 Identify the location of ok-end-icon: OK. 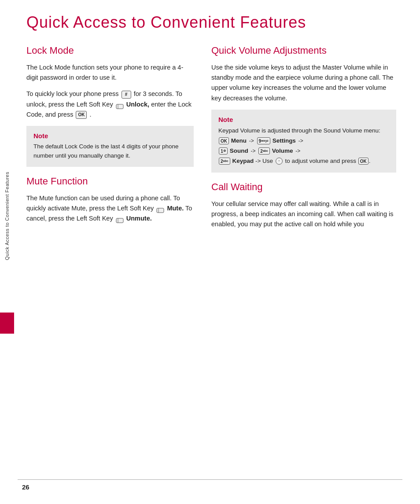
(364, 161).